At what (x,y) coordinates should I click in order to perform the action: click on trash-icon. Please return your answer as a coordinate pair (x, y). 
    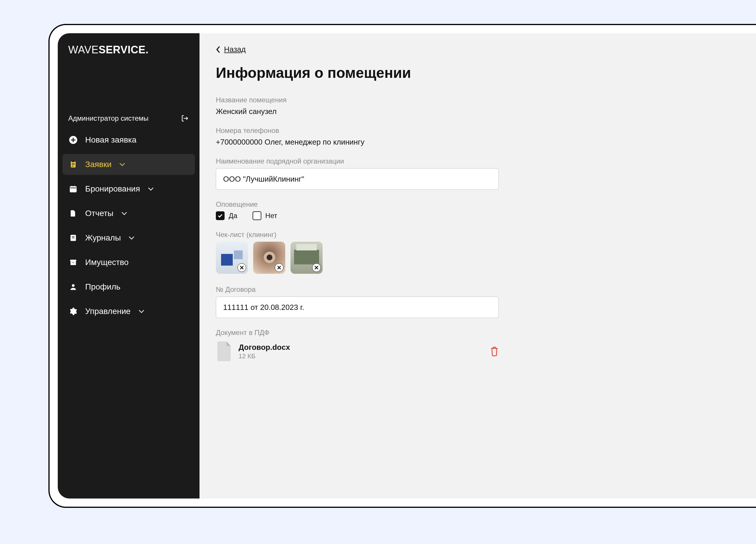
    Looking at the image, I should click on (494, 351).